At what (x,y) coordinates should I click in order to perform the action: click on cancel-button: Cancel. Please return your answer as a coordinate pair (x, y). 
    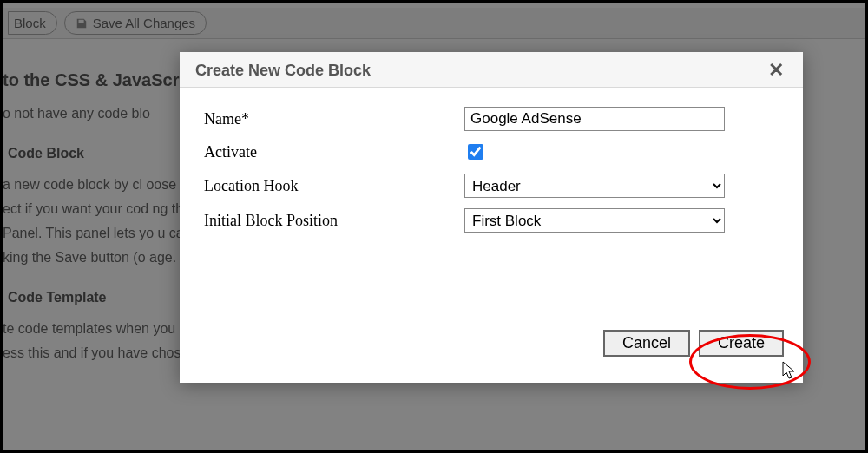
    Looking at the image, I should click on (647, 344).